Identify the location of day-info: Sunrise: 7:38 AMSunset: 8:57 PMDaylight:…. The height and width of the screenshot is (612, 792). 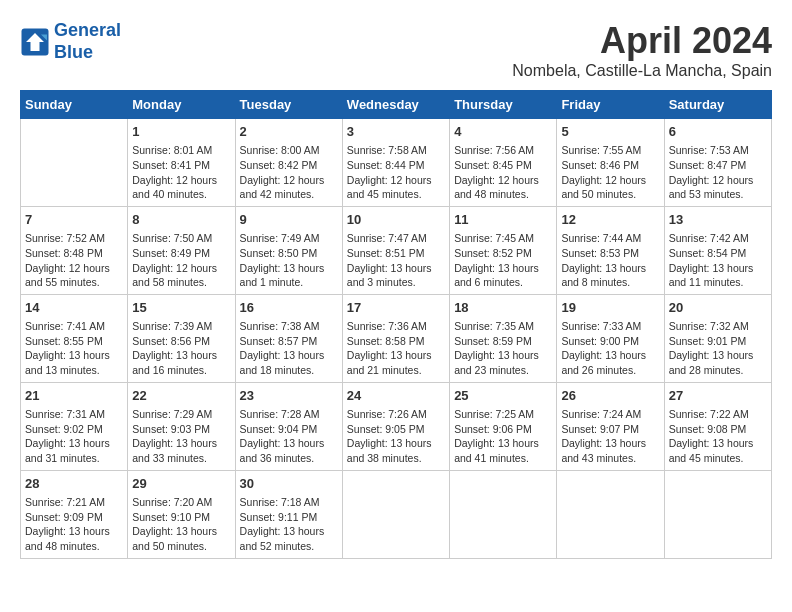
(289, 348).